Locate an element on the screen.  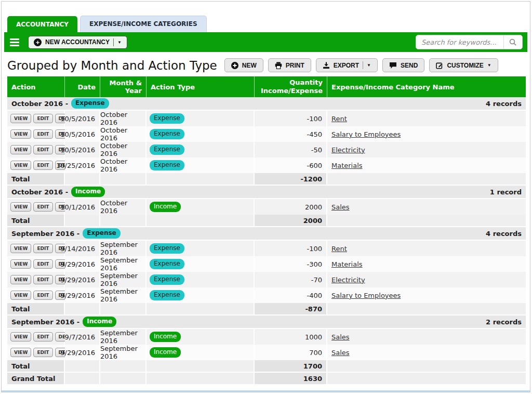
table-row: VIEW EDIT DEL 10/5/2016 October 2016 Exp… is located at coordinates (267, 150).